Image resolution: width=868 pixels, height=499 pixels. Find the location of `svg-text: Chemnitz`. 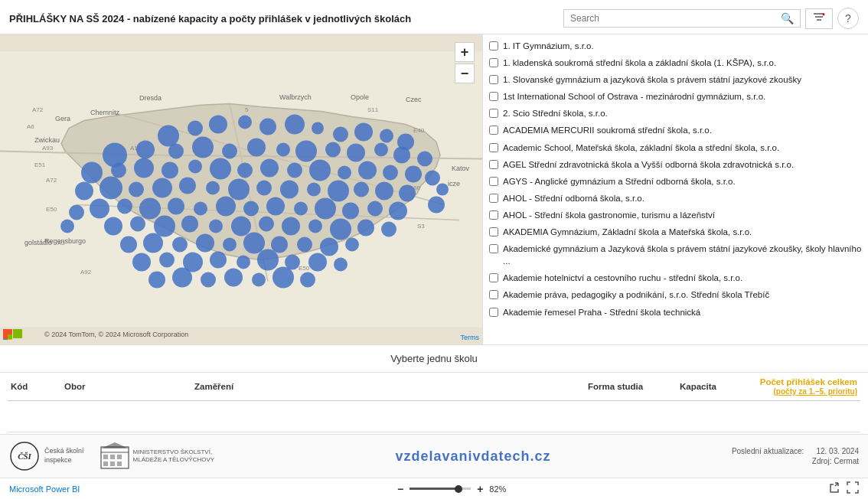

svg-text: Chemnitz is located at coordinates (106, 113).